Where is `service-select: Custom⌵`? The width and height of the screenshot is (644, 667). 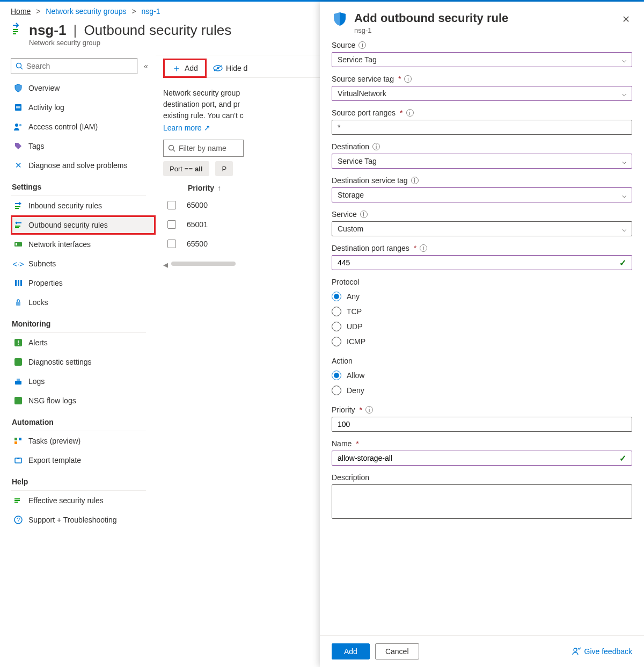
service-select: Custom⌵ is located at coordinates (482, 229).